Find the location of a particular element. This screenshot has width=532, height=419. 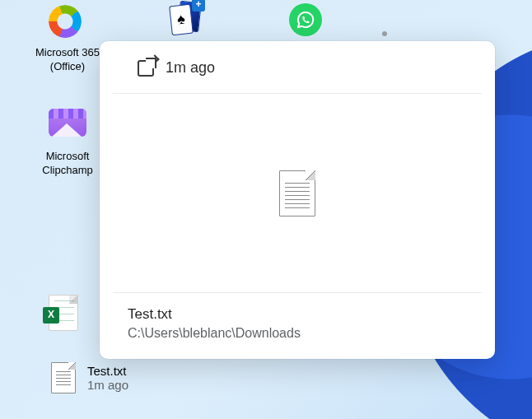

desktop-icon-clipchamp: Microsoft Clipchamp is located at coordinates (68, 141).